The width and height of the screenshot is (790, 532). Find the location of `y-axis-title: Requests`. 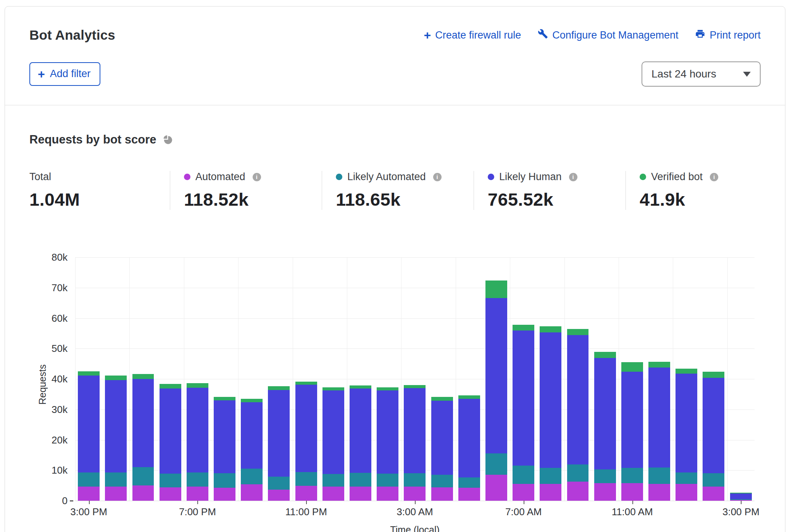

y-axis-title: Requests is located at coordinates (43, 385).